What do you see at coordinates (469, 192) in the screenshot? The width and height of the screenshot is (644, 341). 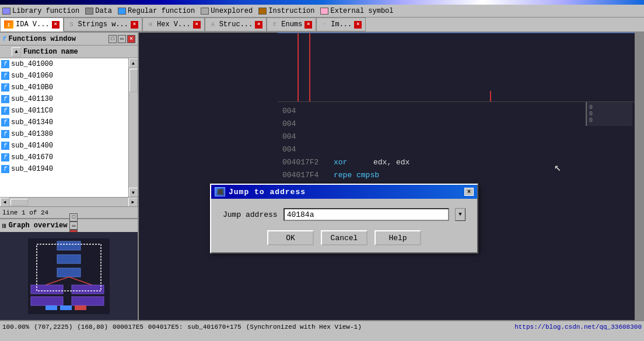 I see `dialog-close-button: ×` at bounding box center [469, 192].